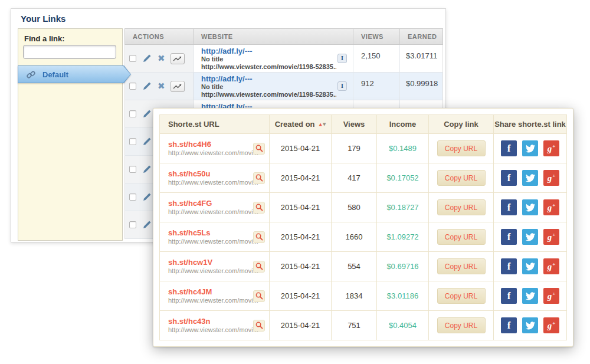 The image size is (590, 364). What do you see at coordinates (189, 233) in the screenshot?
I see `short-url-link: sh.st/hc5Ls` at bounding box center [189, 233].